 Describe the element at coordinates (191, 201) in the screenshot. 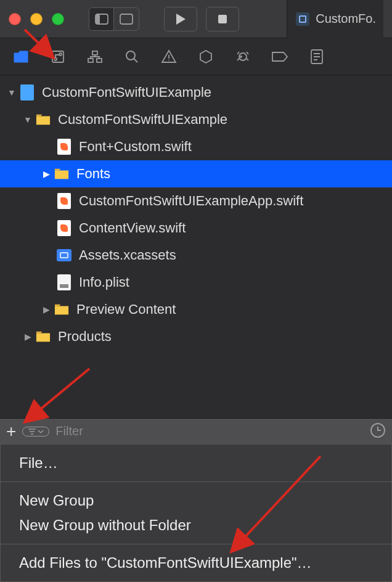

I see `file-name: CustomFontSwiftUIExampleApp.swift` at that location.